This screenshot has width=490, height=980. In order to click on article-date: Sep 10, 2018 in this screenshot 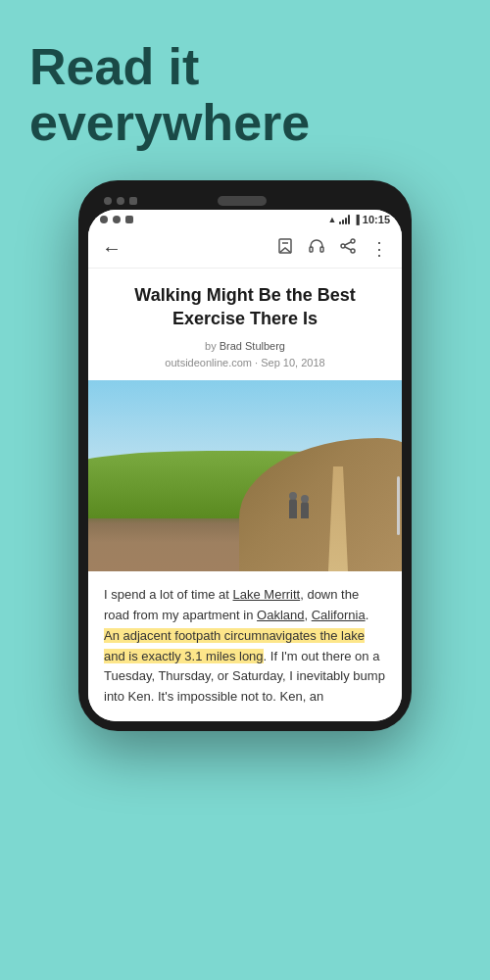, I will do `click(292, 363)`.